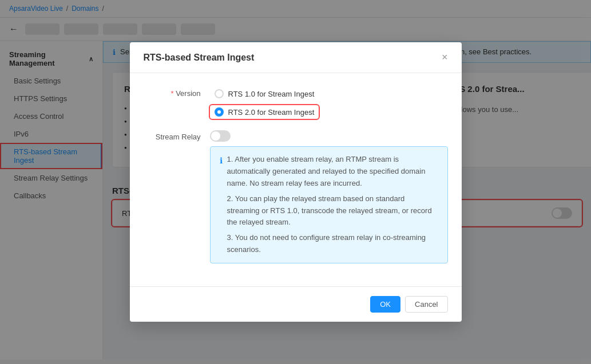 This screenshot has width=591, height=364. Describe the element at coordinates (296, 304) in the screenshot. I see `modal-footer: OK Cancel` at that location.